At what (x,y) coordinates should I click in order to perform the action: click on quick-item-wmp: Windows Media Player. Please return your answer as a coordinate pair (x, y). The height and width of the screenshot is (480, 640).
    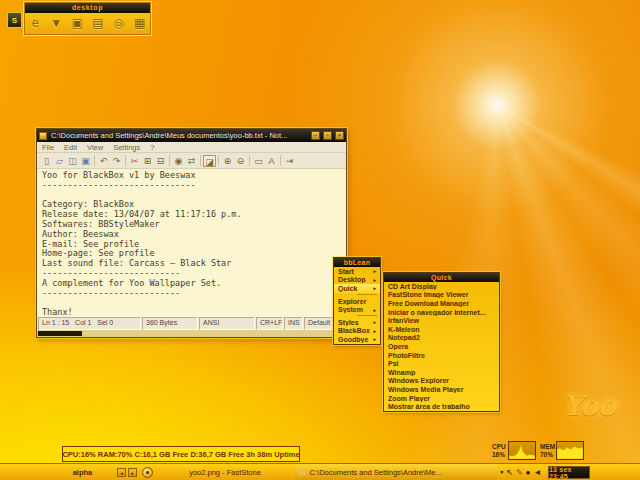
    Looking at the image, I should click on (442, 390).